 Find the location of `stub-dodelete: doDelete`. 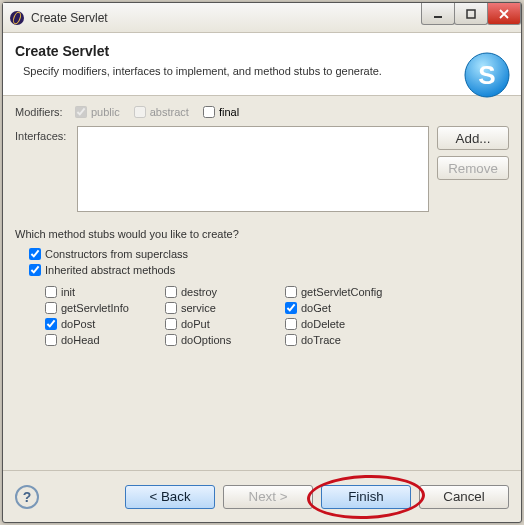

stub-dodelete: doDelete is located at coordinates (360, 324).